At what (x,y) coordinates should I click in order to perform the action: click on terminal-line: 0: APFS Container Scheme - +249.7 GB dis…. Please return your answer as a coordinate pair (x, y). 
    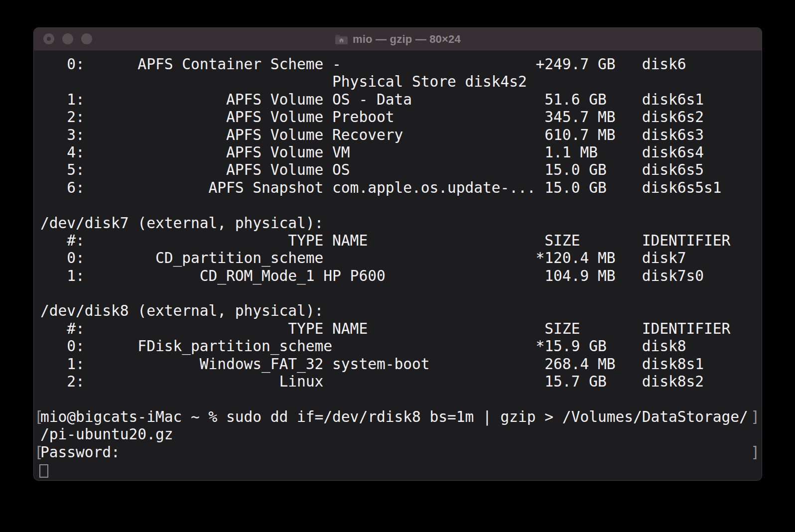
    Looking at the image, I should click on (401, 65).